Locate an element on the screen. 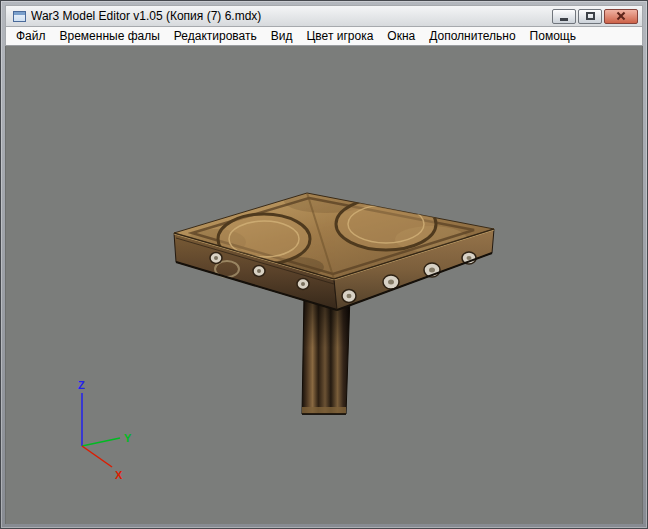 This screenshot has width=648, height=529. x-axis-label: X is located at coordinates (119, 475).